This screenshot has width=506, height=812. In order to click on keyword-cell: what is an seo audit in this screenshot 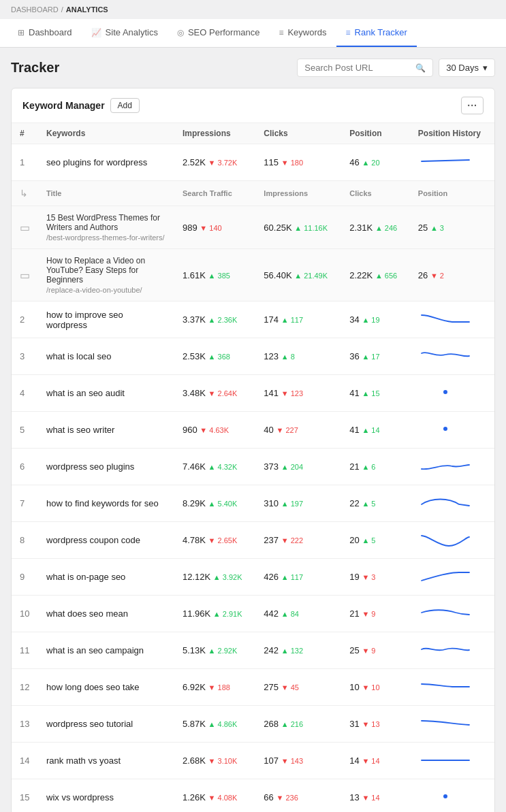, I will do `click(106, 393)`.